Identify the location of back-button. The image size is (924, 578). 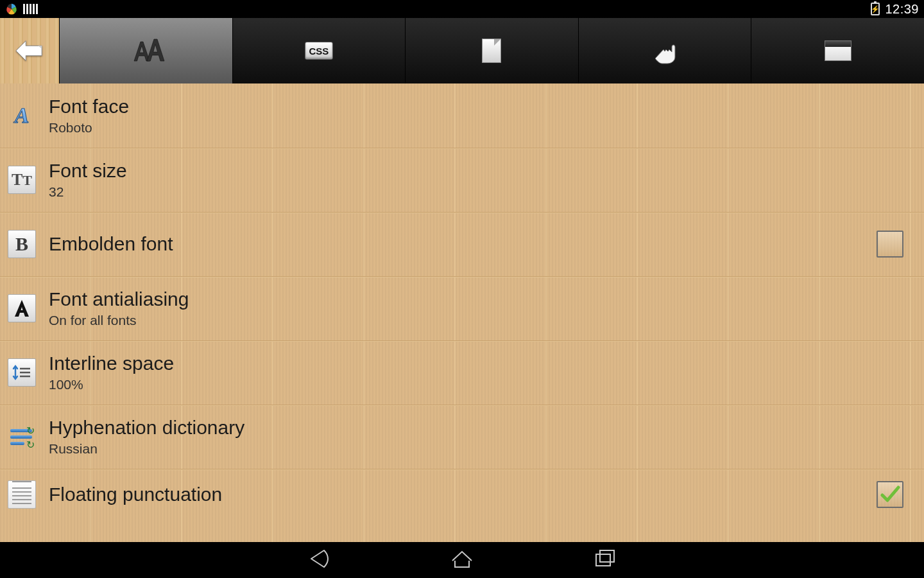
(30, 51).